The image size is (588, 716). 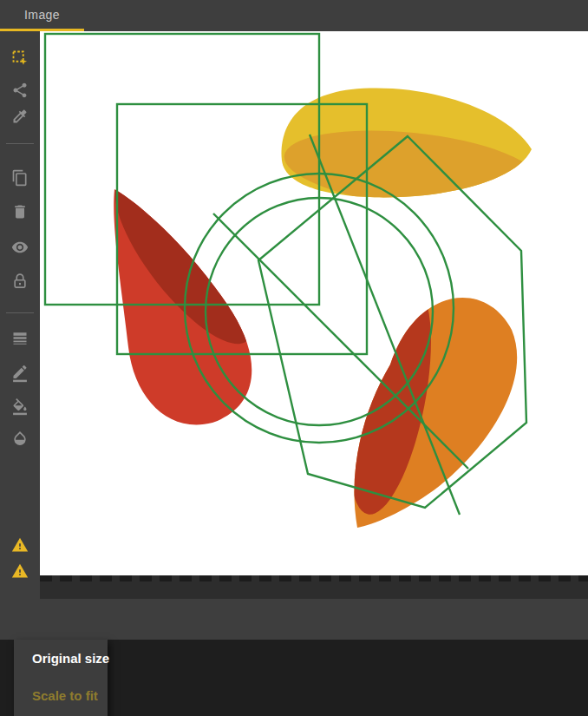 I want to click on tab-image-label: Image, so click(x=42, y=15).